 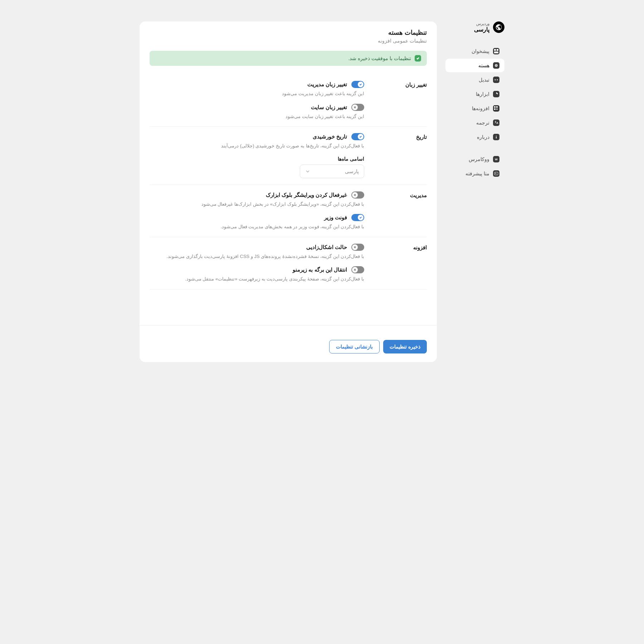 I want to click on sidebar: وردپرس پارسی پیشخوان هسته تبدیل ابزارها, so click(x=475, y=192).